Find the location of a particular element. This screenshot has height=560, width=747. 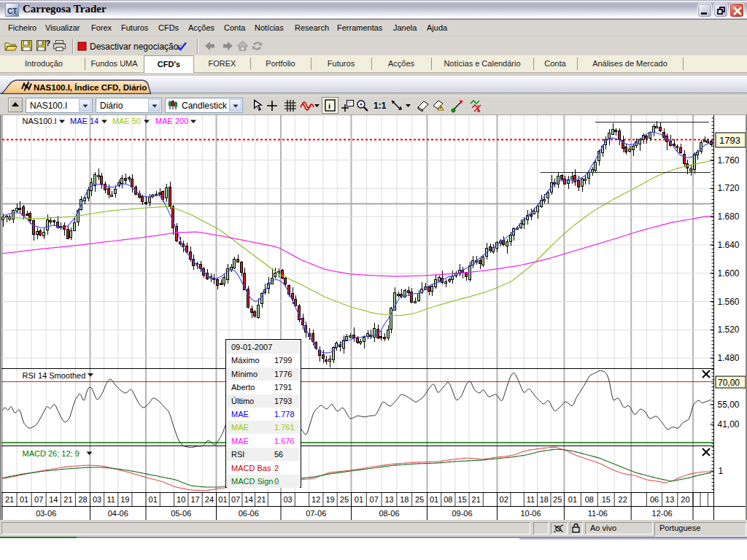

svg-text: 1.600 is located at coordinates (729, 273).